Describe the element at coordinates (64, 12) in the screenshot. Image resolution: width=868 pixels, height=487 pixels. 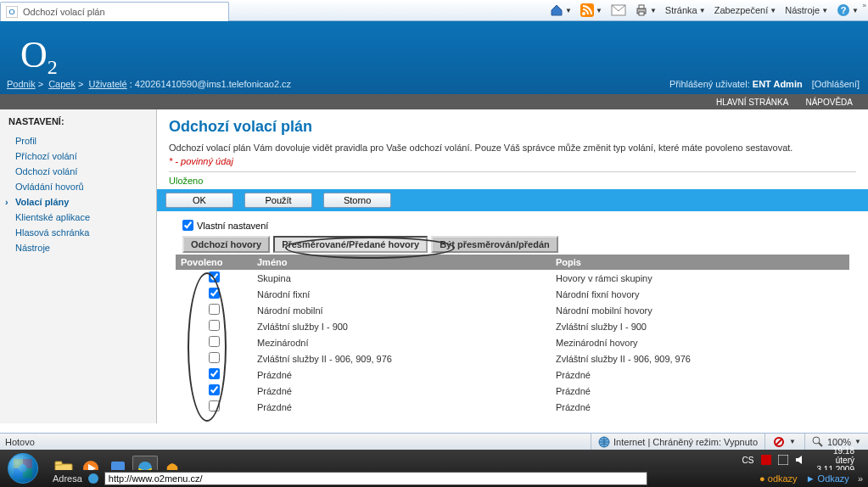
I see `tab-title: Odchozí volací plán` at that location.